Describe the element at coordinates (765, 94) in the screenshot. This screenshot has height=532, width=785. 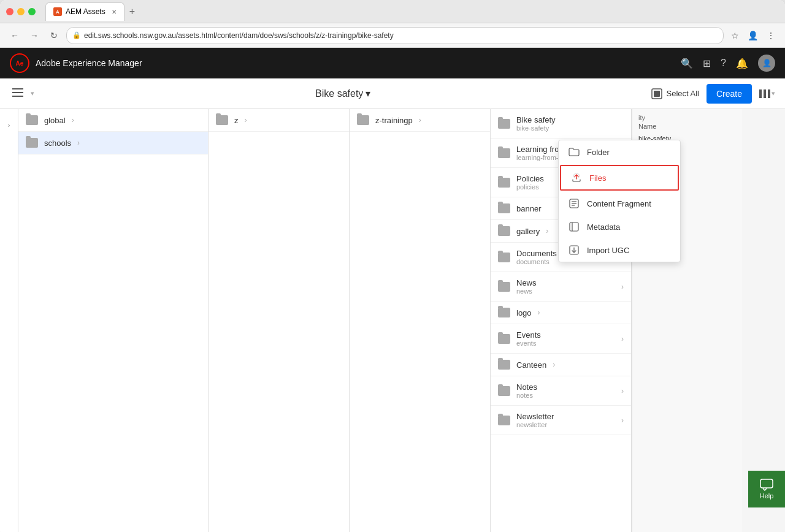
I see `view-columns-icon` at that location.